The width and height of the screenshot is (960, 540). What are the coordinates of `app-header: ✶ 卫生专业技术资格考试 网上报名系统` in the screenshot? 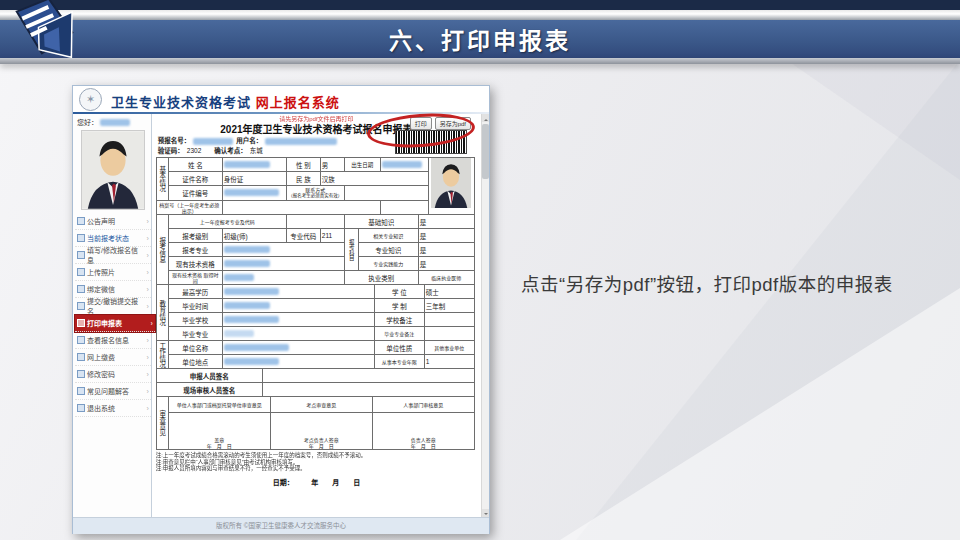 It's located at (281, 99).